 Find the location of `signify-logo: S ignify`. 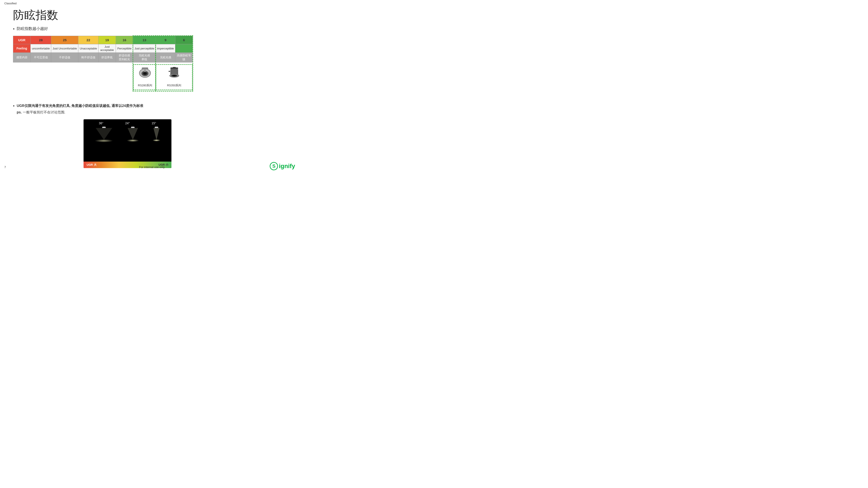

signify-logo: S ignify is located at coordinates (282, 166).